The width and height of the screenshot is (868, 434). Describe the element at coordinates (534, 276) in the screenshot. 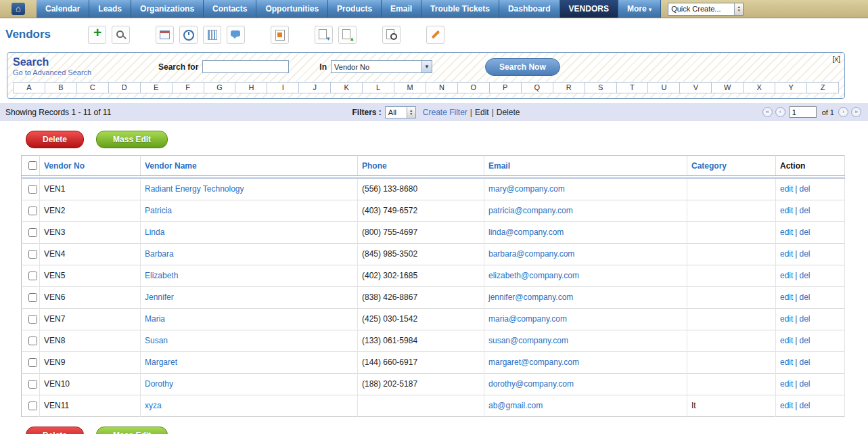

I see `email-link: elizabeth@company.com` at that location.